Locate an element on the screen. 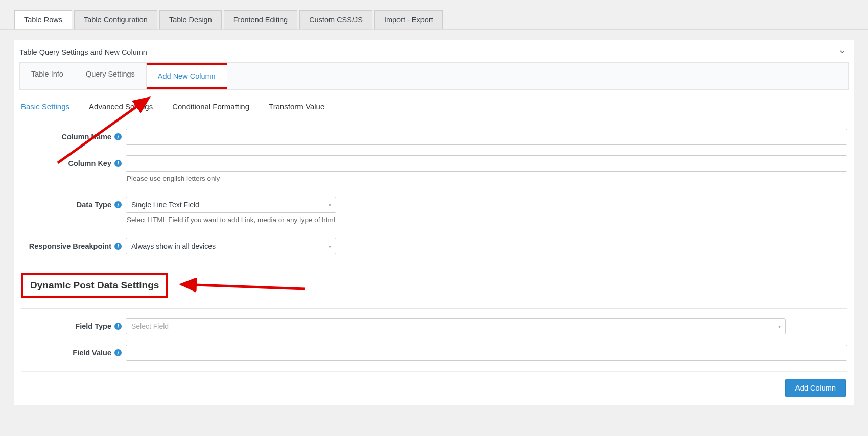  sub-tab-transform-value: Transform Value is located at coordinates (296, 106).